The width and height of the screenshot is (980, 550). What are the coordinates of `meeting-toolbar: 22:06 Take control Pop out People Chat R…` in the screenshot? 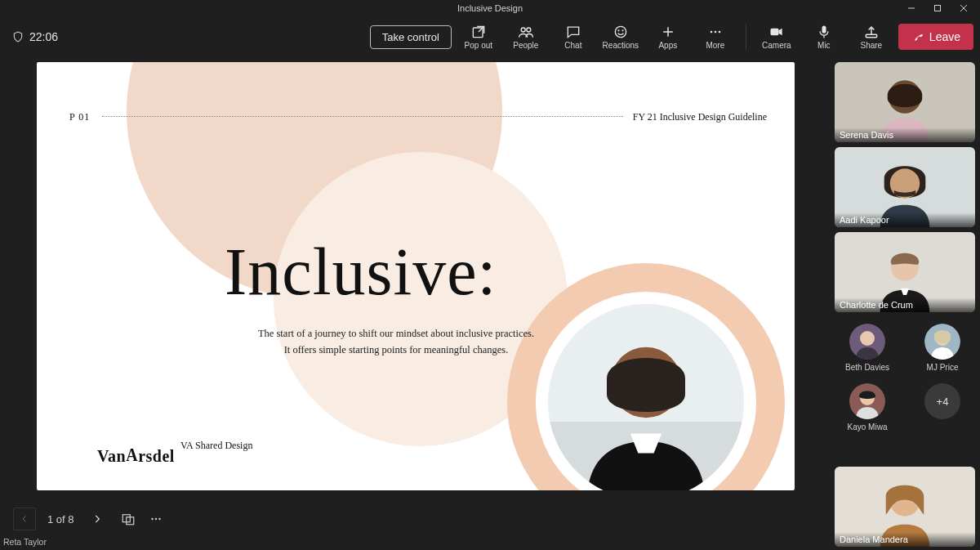 It's located at (490, 37).